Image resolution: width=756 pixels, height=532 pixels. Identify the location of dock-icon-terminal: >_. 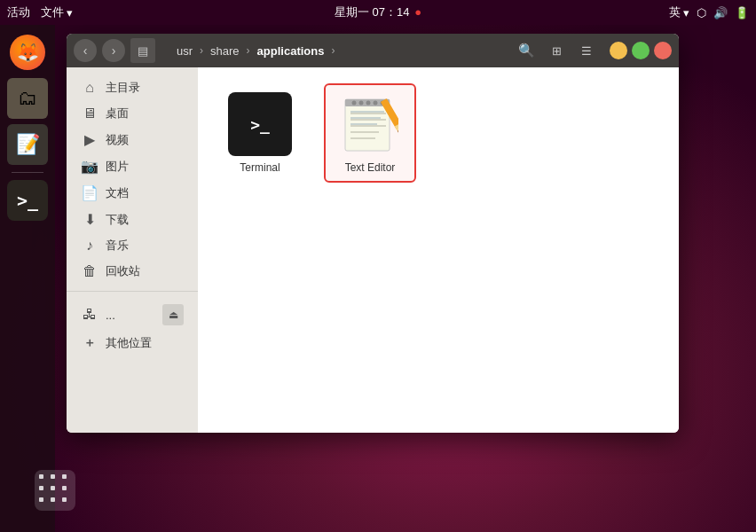
(28, 200).